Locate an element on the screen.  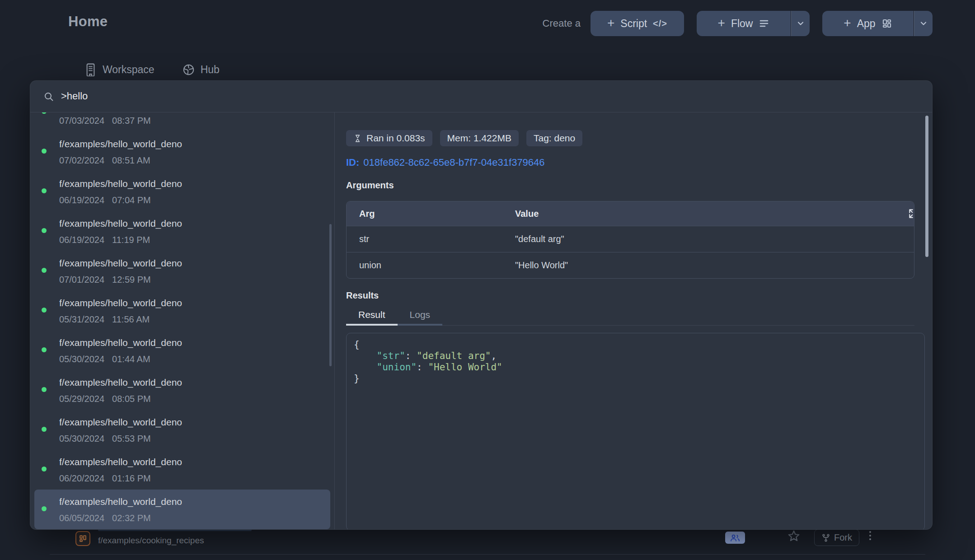
kebab-menu-icon is located at coordinates (870, 536).